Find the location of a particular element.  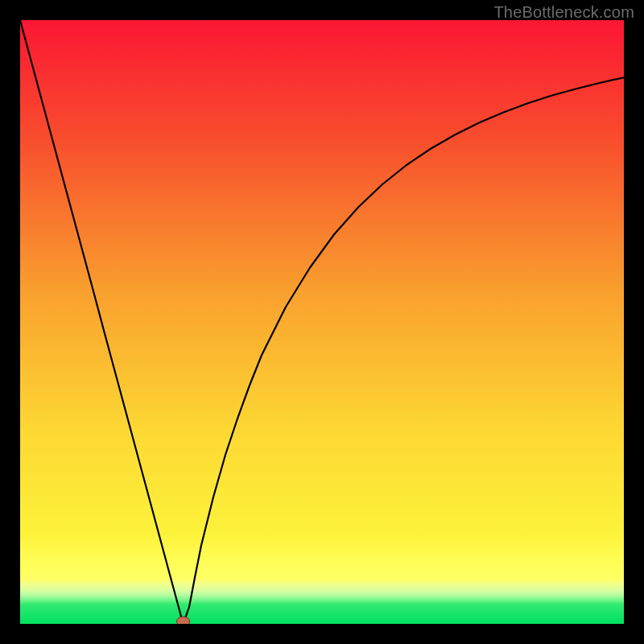

watermark-text: TheBottleneck.com is located at coordinates (564, 13).